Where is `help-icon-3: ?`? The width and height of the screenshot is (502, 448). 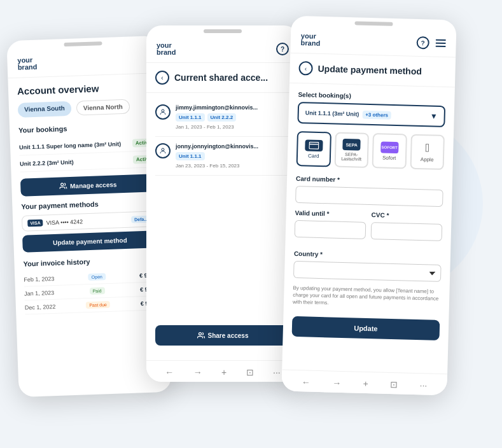 help-icon-3: ? is located at coordinates (422, 43).